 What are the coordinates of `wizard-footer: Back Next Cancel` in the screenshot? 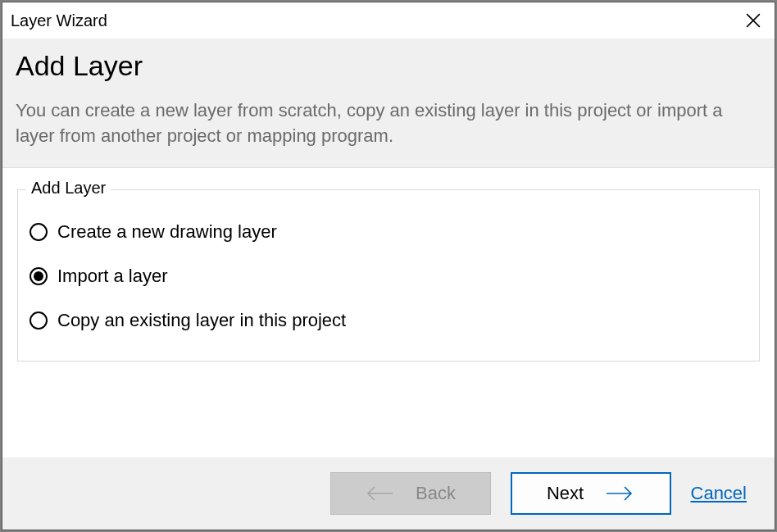 It's located at (388, 493).